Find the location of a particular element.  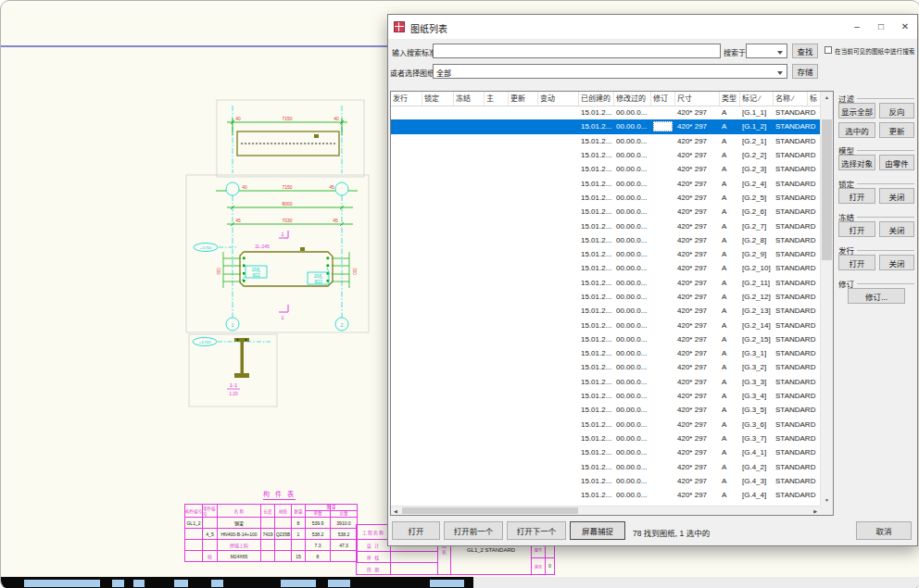

table-row: 15.01.2...00.00.0...420* 297A[G.3_2]STAN… is located at coordinates (606, 367).